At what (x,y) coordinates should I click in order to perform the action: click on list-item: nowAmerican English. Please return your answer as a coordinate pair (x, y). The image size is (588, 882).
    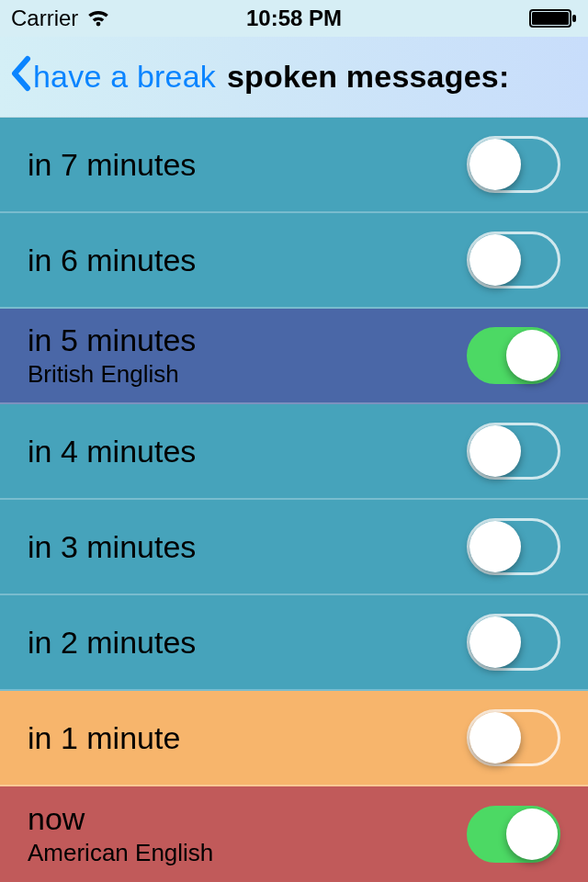
    Looking at the image, I should click on (294, 834).